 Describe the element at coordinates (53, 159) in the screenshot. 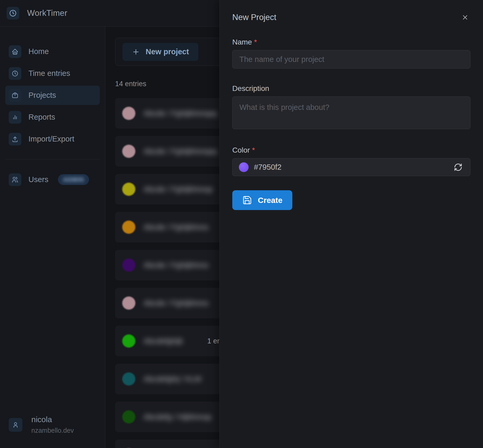

I see `sidebar-divider` at that location.